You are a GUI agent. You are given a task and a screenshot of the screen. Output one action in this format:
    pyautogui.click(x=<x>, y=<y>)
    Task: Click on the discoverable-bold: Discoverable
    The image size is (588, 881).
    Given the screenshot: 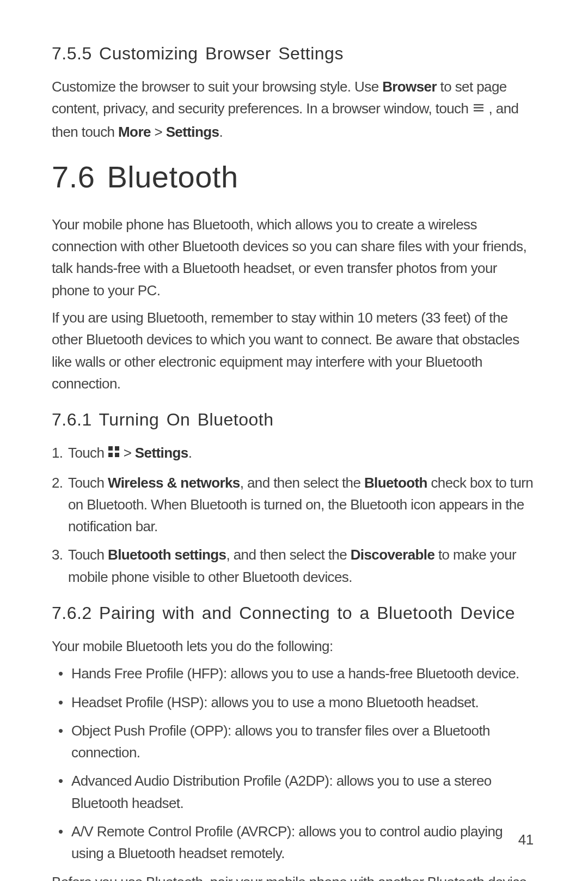 What is the action you would take?
    pyautogui.click(x=393, y=555)
    